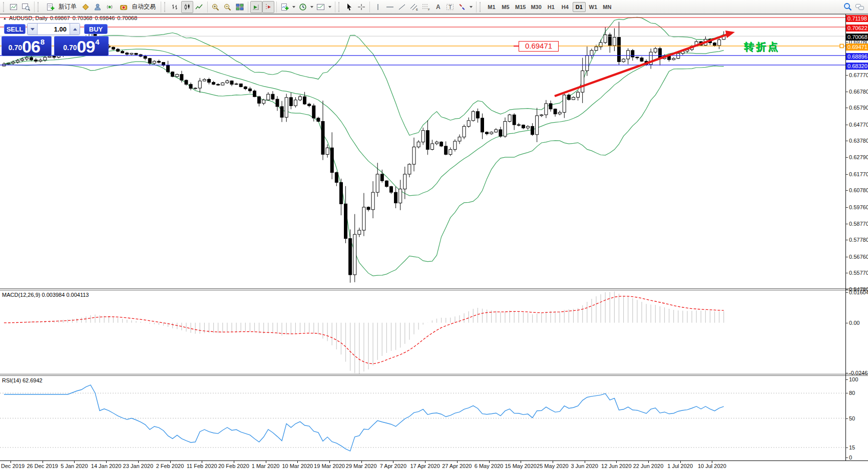  Describe the element at coordinates (361, 7) in the screenshot. I see `crosshair-icon` at that location.